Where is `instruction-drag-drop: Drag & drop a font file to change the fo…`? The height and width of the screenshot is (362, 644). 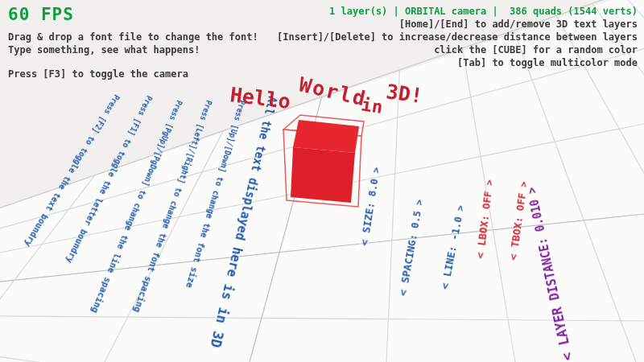 instruction-drag-drop: Drag & drop a font file to change the fo… is located at coordinates (134, 37).